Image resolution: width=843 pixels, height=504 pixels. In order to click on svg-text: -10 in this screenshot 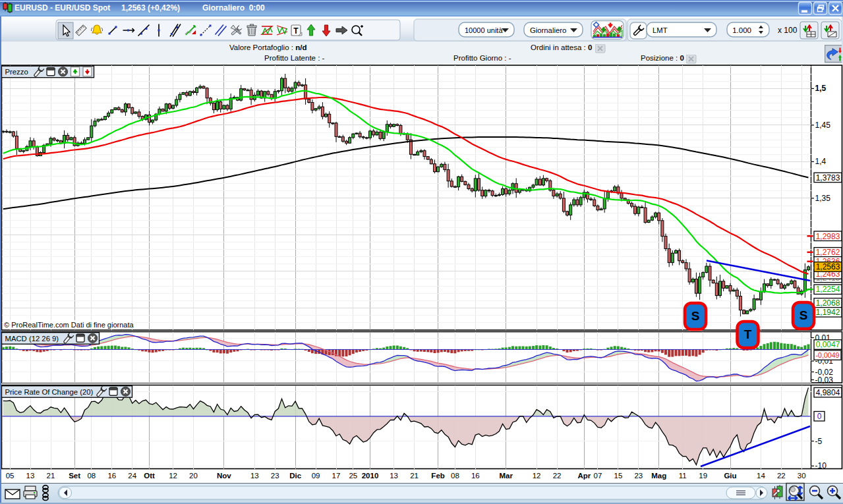, I will do `click(821, 466)`.